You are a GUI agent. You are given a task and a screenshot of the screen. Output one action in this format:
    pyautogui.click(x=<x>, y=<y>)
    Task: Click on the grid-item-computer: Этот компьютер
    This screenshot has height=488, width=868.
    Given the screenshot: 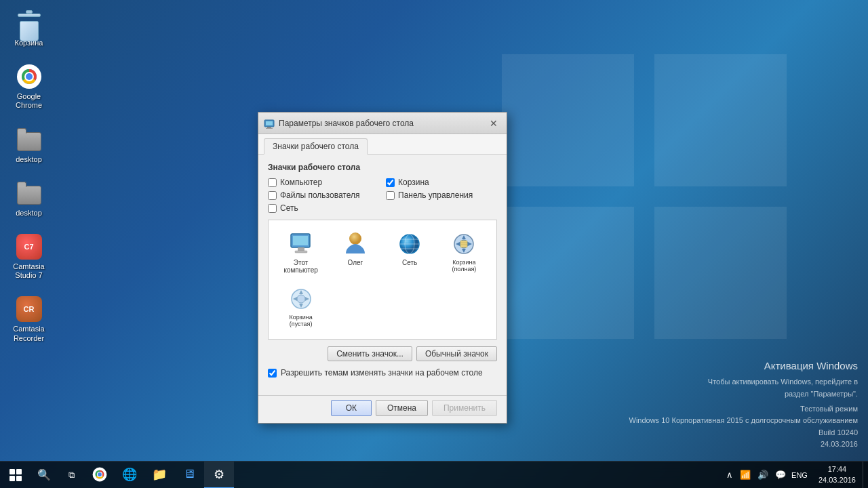 What is the action you would take?
    pyautogui.click(x=301, y=253)
    